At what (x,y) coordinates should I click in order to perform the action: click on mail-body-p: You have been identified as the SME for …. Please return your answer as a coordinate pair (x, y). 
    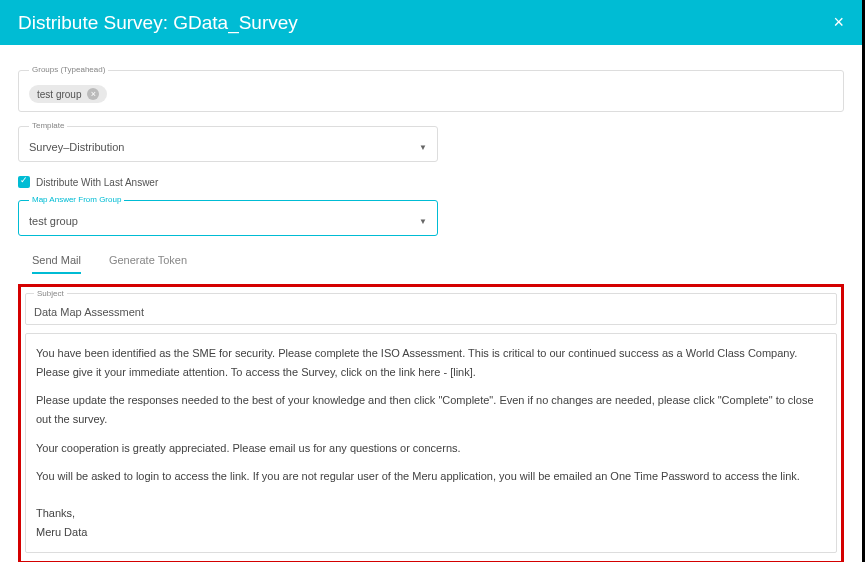
    Looking at the image, I should click on (431, 362).